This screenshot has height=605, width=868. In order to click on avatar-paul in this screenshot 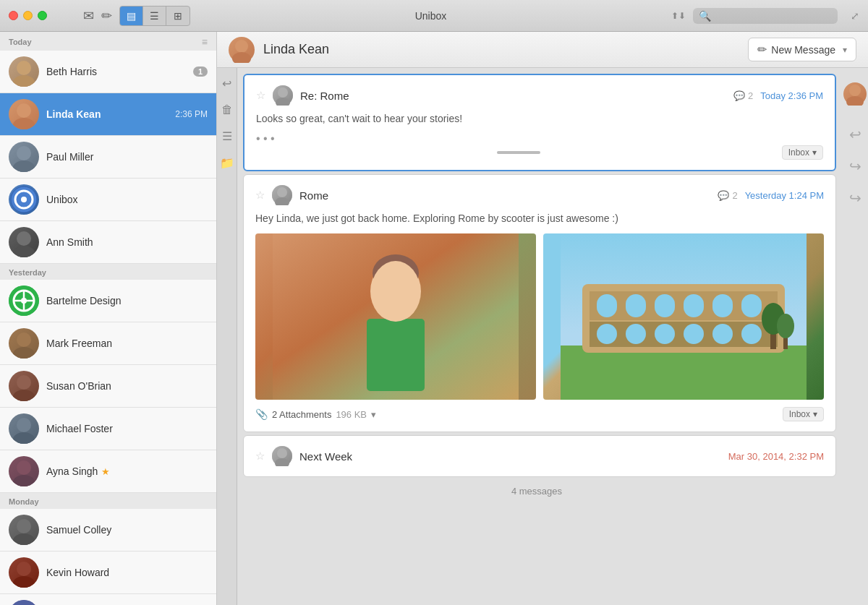, I will do `click(24, 157)`.